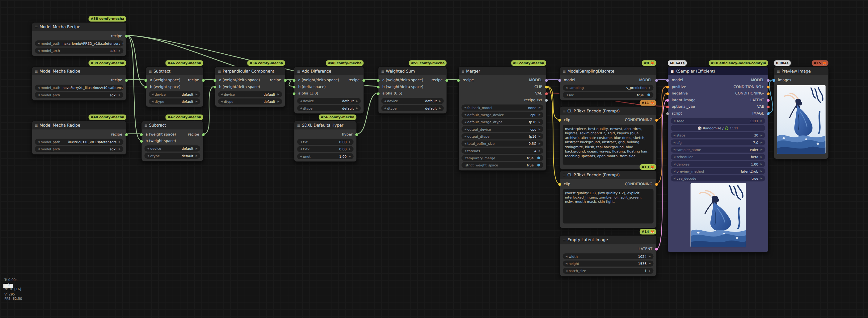 The width and height of the screenshot is (868, 318). Describe the element at coordinates (608, 264) in the screenshot. I see `widget-height: ◀height1536▶` at that location.